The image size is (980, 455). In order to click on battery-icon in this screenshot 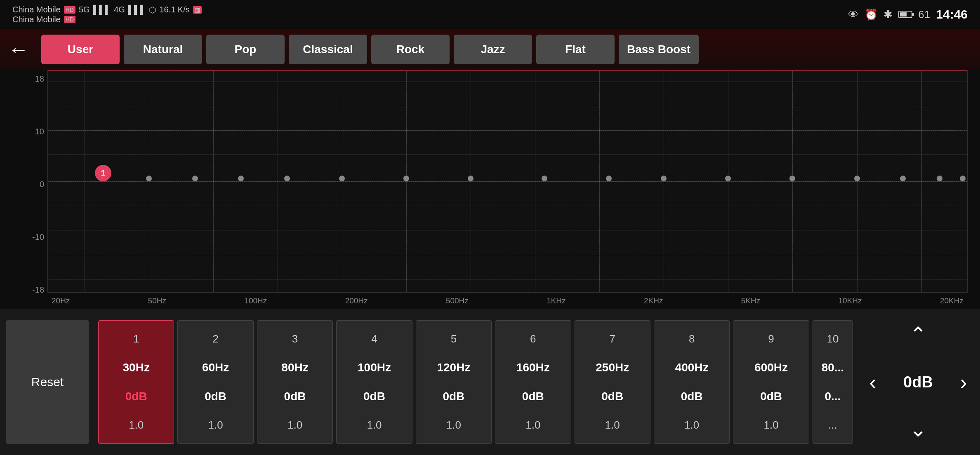, I will do `click(905, 14)`.